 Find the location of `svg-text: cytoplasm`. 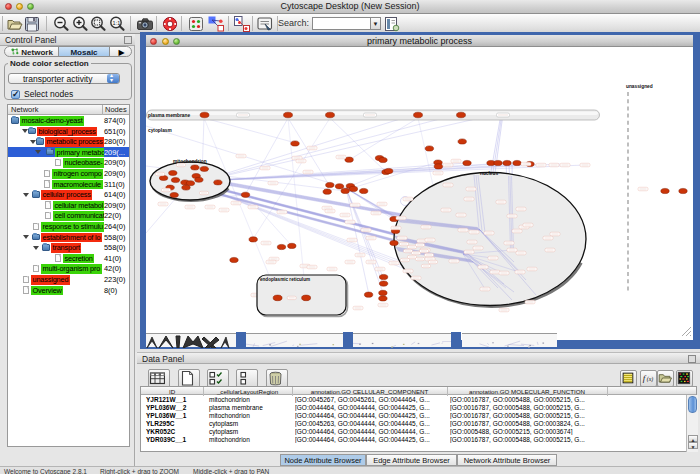

svg-text: cytoplasm is located at coordinates (160, 130).